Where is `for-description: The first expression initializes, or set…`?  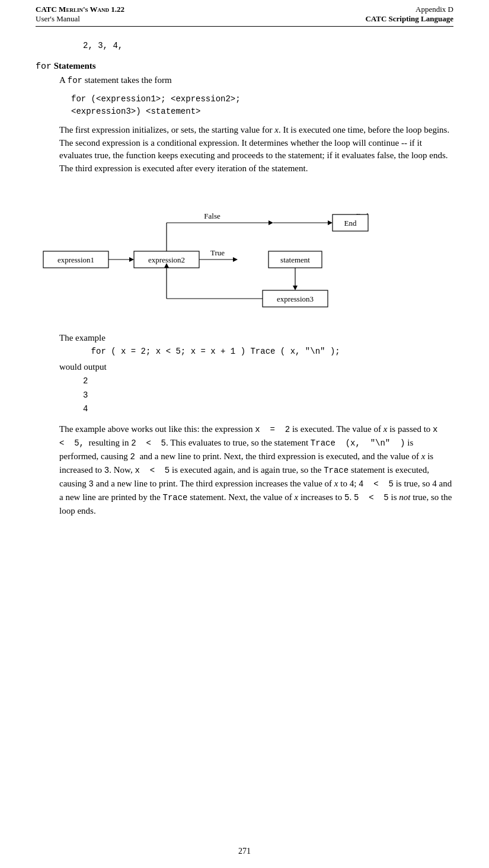
for-description: The first expression initializes, or set… is located at coordinates (256, 149).